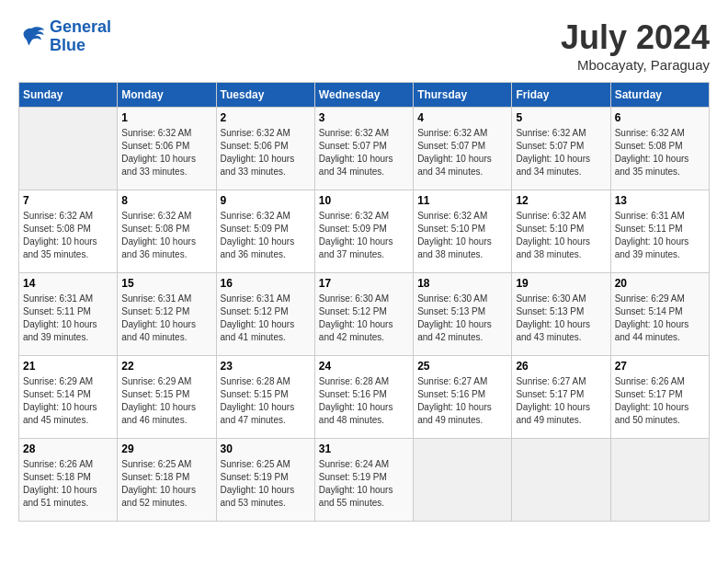  What do you see at coordinates (660, 283) in the screenshot?
I see `day-number: 20` at bounding box center [660, 283].